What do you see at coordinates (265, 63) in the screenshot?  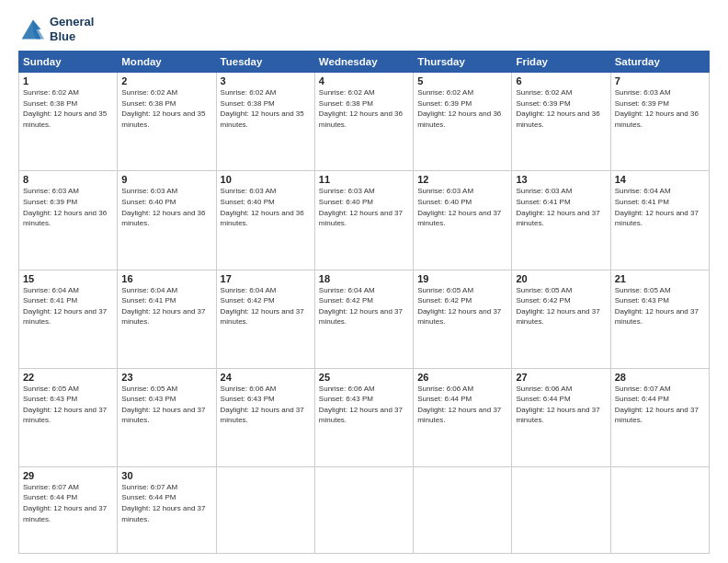 I see `weekday-header-cell: Tuesday` at bounding box center [265, 63].